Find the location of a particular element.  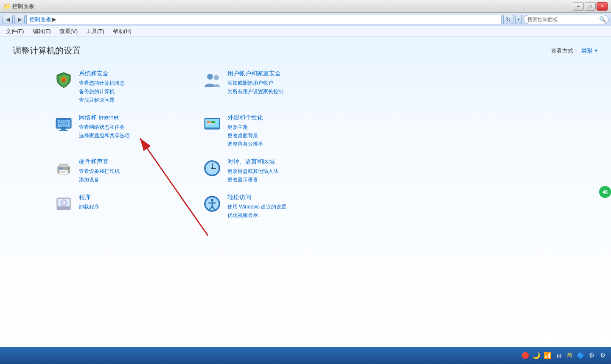

view-label: 查看方式： is located at coordinates (565, 51).